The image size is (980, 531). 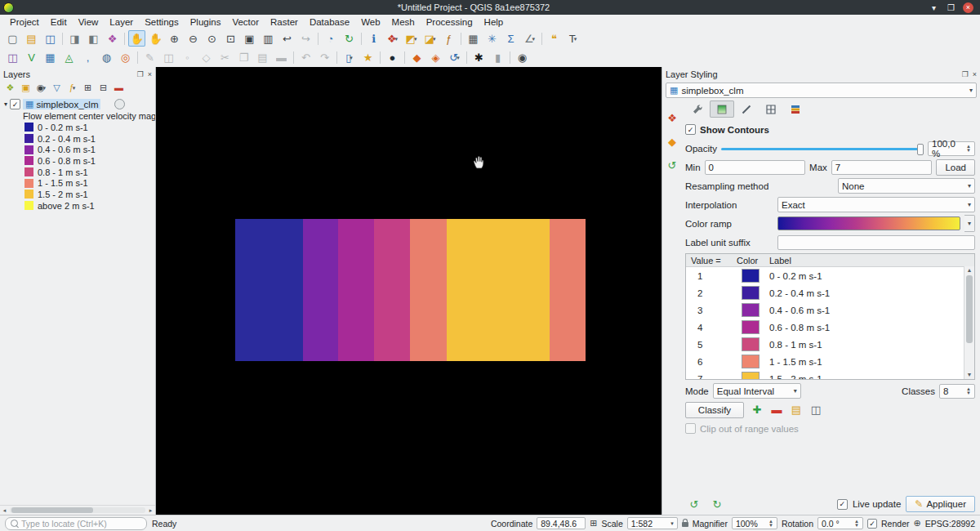 What do you see at coordinates (412, 38) in the screenshot?
I see `select-features-icon: ◩▾` at bounding box center [412, 38].